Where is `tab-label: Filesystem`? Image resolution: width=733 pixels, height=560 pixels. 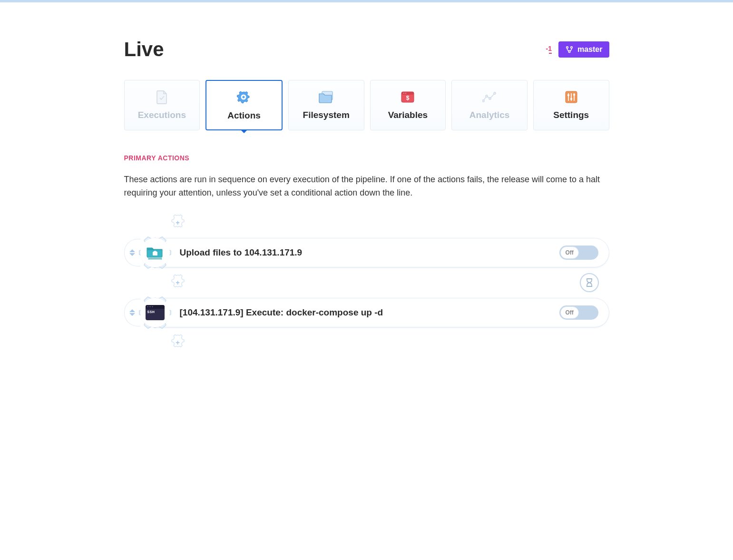 tab-label: Filesystem is located at coordinates (326, 115).